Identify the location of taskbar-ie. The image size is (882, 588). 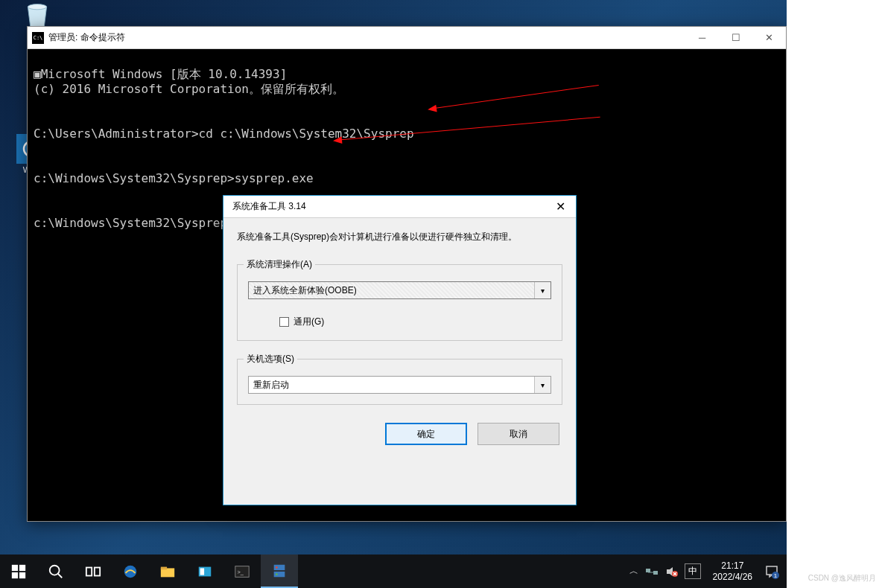
(130, 572).